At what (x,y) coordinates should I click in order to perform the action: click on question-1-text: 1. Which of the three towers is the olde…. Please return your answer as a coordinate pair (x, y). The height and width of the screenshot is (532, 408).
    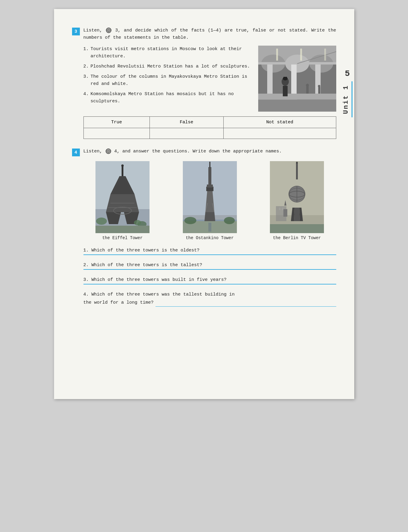
    Looking at the image, I should click on (210, 250).